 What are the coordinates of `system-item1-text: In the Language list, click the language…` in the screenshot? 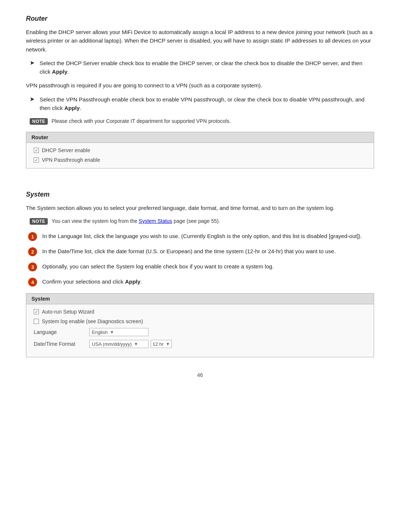 It's located at (202, 236).